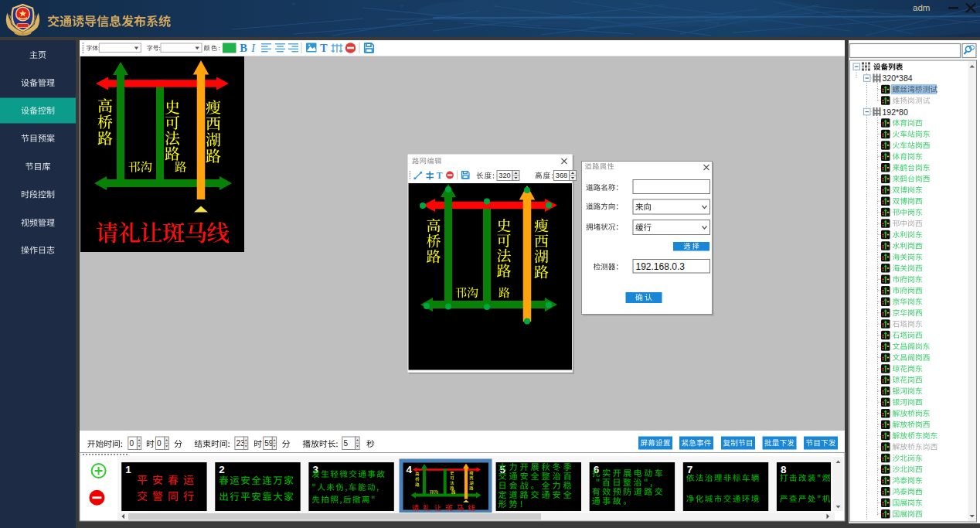 Image resolution: width=980 pixels, height=528 pixels. What do you see at coordinates (895, 112) in the screenshot?
I see `svg-text: 192*80` at bounding box center [895, 112].